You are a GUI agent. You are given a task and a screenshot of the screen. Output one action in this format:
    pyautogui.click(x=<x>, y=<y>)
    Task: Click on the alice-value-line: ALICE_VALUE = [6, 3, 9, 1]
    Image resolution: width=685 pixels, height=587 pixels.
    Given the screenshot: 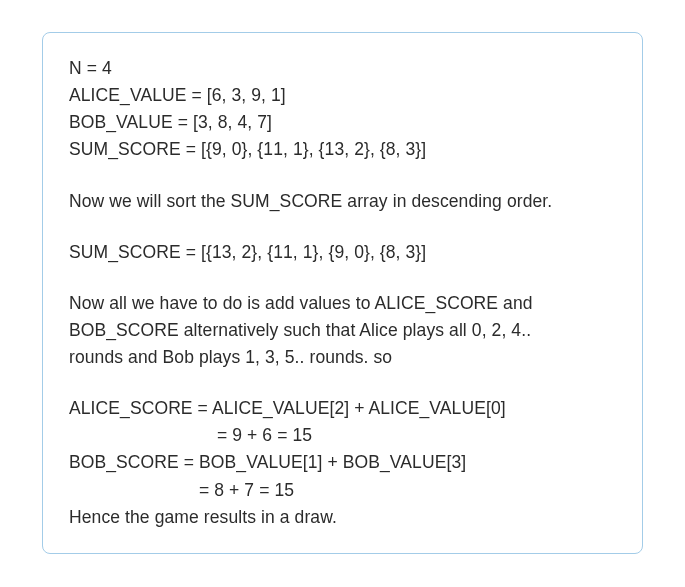 What is the action you would take?
    pyautogui.click(x=342, y=96)
    